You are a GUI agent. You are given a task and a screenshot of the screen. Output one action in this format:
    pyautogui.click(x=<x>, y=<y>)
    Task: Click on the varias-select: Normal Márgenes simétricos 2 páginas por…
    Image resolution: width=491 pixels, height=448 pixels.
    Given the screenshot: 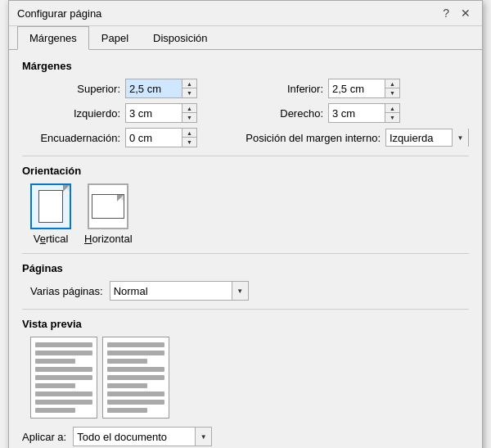 What is the action you would take?
    pyautogui.click(x=171, y=291)
    